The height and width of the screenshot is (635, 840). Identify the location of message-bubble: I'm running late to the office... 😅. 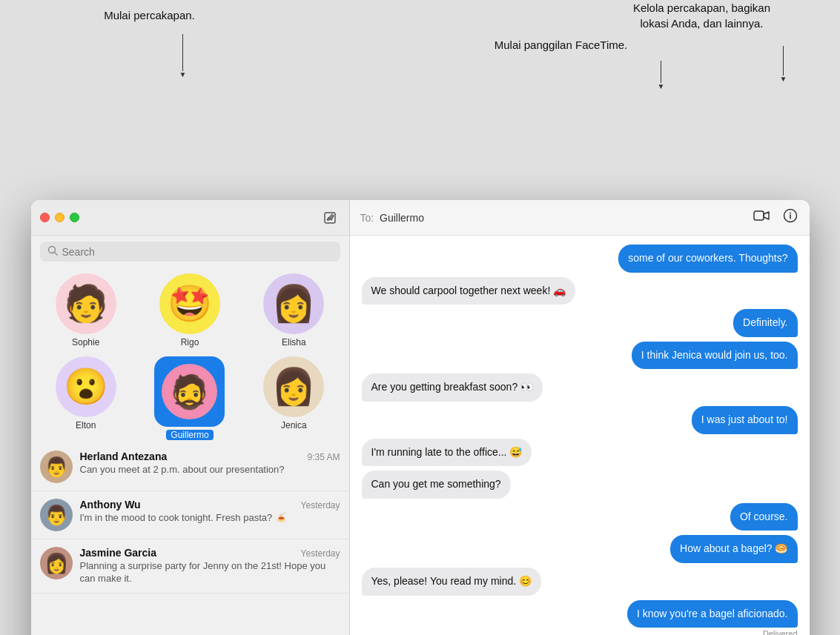
(447, 453).